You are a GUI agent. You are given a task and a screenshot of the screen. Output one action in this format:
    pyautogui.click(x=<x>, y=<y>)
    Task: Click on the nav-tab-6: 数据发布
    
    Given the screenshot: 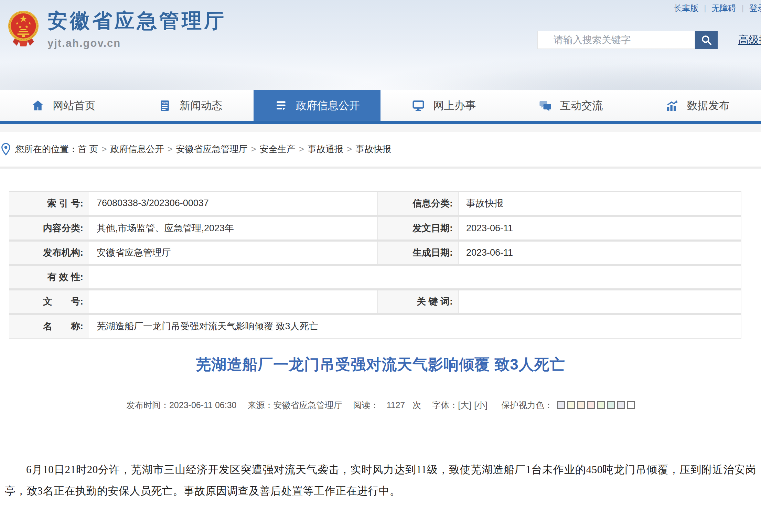 What is the action you would take?
    pyautogui.click(x=698, y=106)
    